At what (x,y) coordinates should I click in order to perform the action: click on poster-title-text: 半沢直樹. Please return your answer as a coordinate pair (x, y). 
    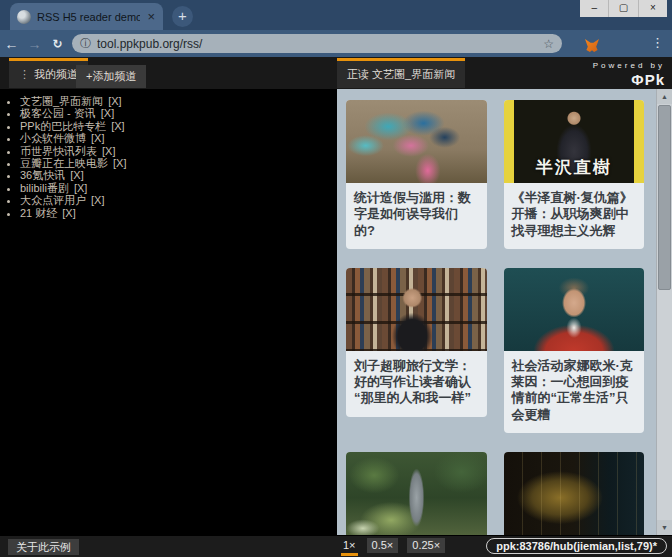
    Looking at the image, I should click on (574, 168).